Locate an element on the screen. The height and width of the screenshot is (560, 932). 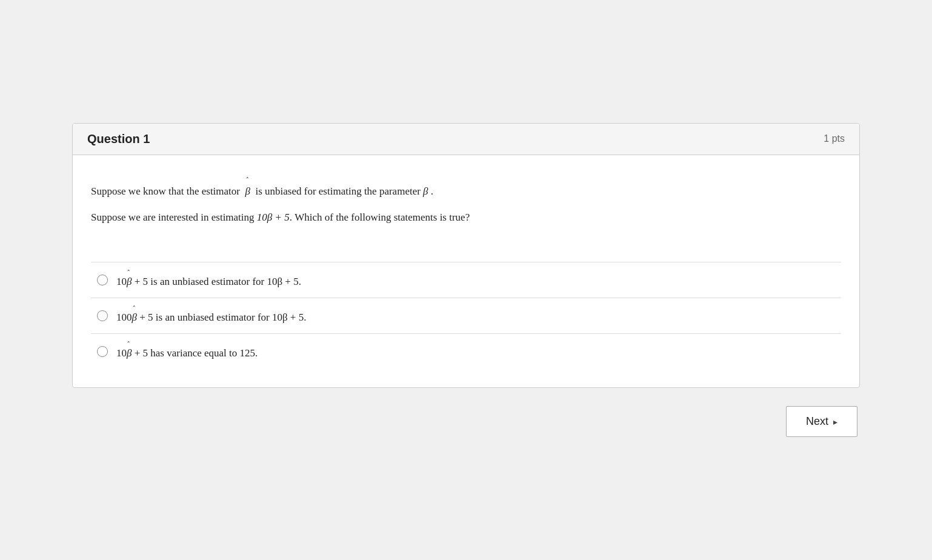
question-title: Question 1 is located at coordinates (119, 139).